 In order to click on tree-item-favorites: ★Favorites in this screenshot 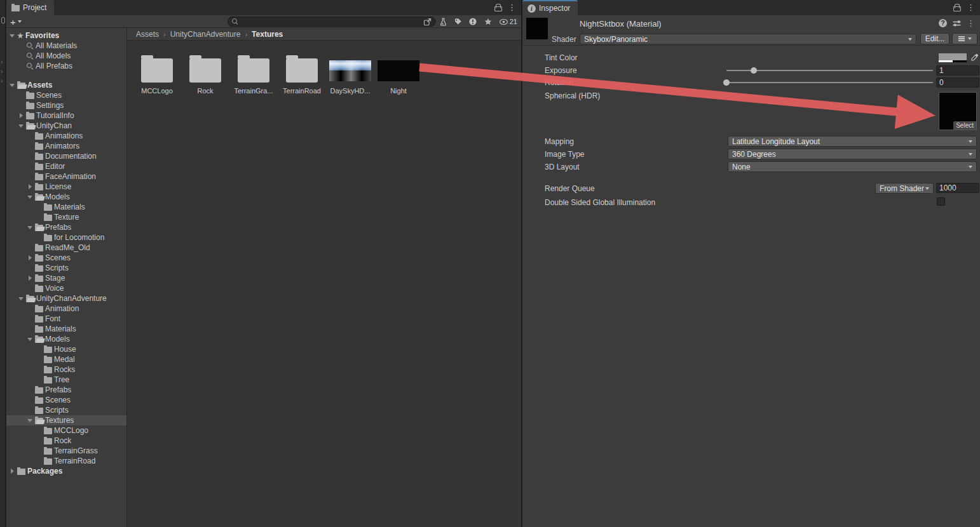, I will do `click(66, 36)`.